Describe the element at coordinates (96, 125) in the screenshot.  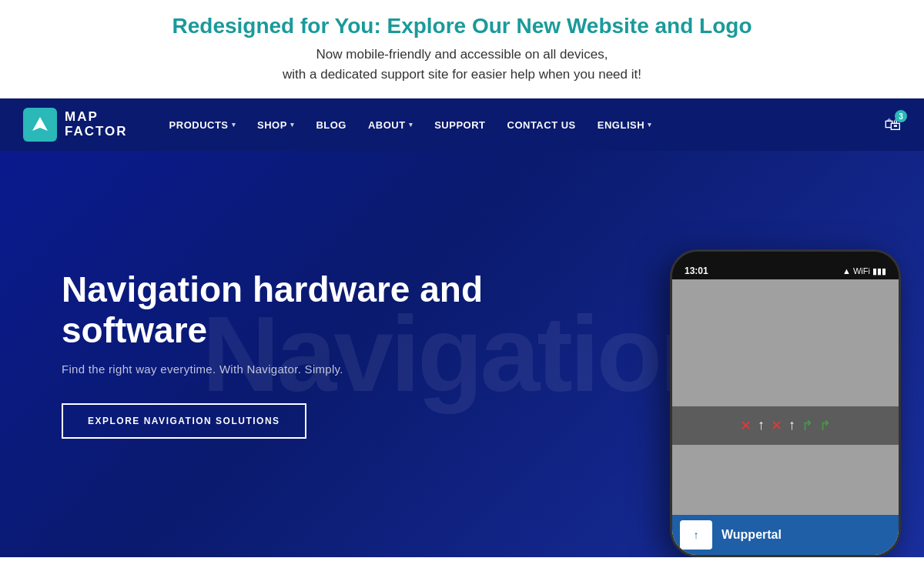
I see `logo-text: MAP FACTOR` at that location.